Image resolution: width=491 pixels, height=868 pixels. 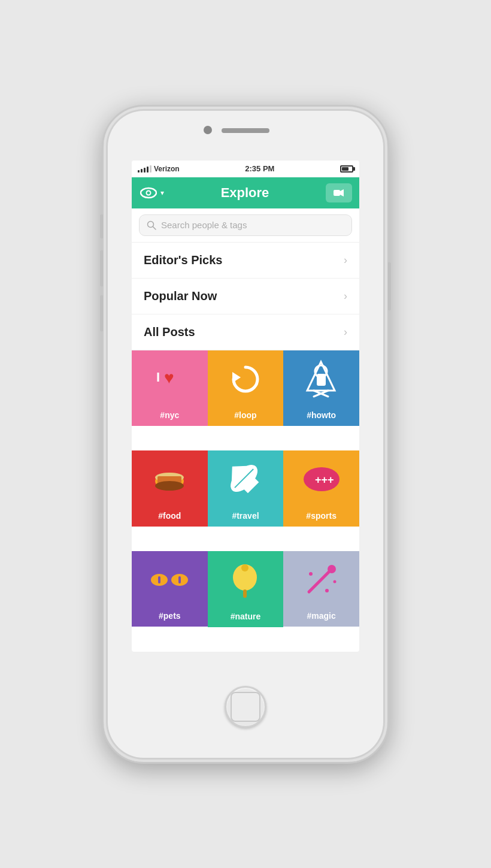 I want to click on volume-down-button, so click(x=102, y=268).